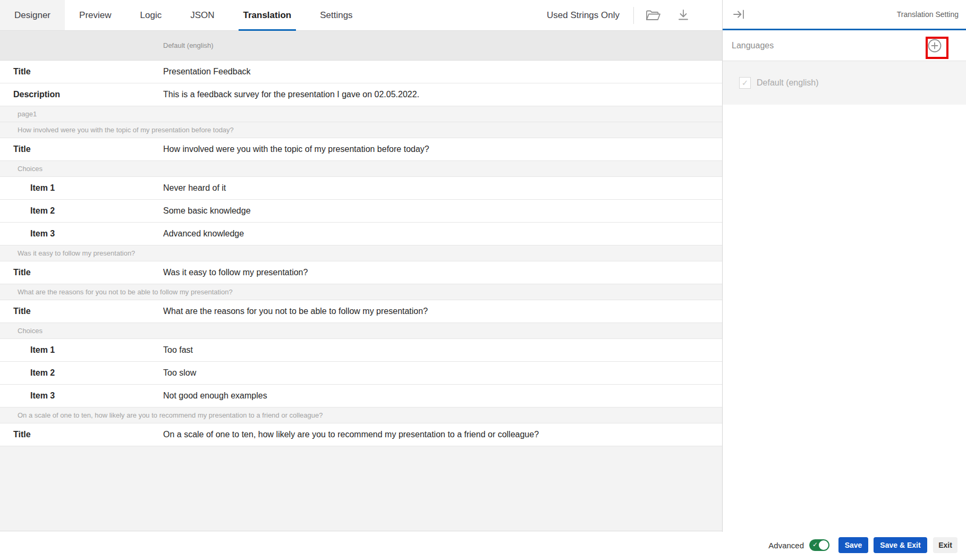 Image resolution: width=966 pixels, height=560 pixels. Describe the element at coordinates (945, 545) in the screenshot. I see `exit-button: Exit` at that location.